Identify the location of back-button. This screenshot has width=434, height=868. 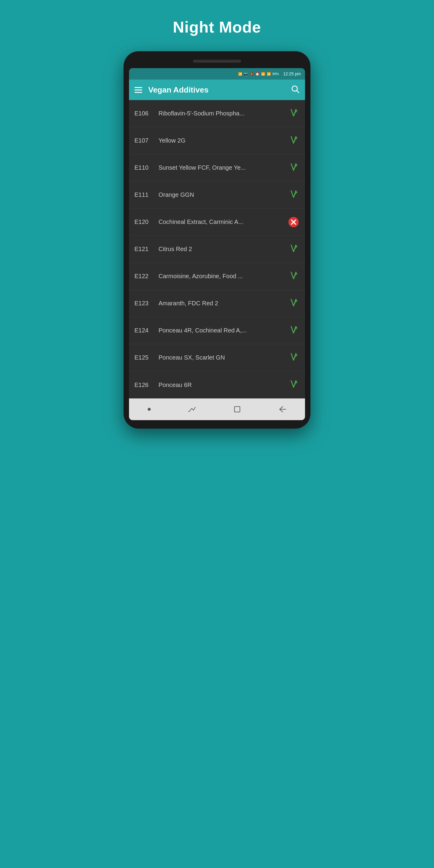
(282, 409).